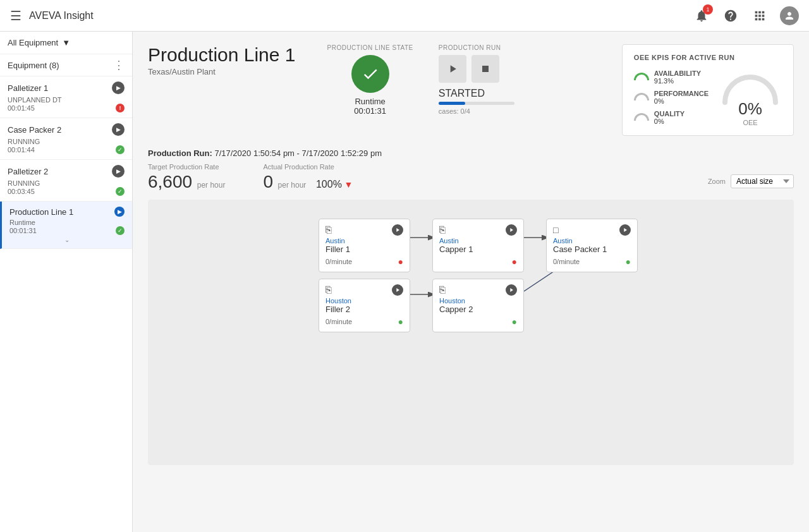 This screenshot has height=532, width=809. Describe the element at coordinates (750, 123) in the screenshot. I see `oee-big-label: OEE` at that location.